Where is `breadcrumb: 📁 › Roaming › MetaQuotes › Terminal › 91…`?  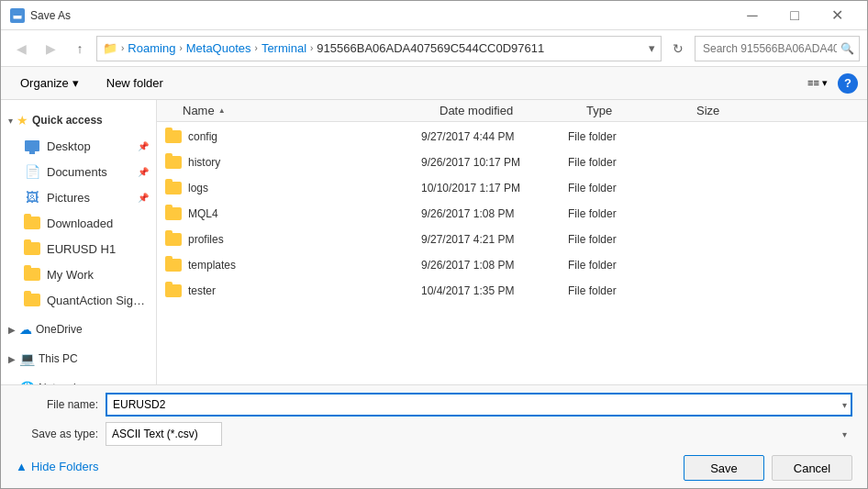 breadcrumb: 📁 › Roaming › MetaQuotes › Terminal › 91… is located at coordinates (379, 49).